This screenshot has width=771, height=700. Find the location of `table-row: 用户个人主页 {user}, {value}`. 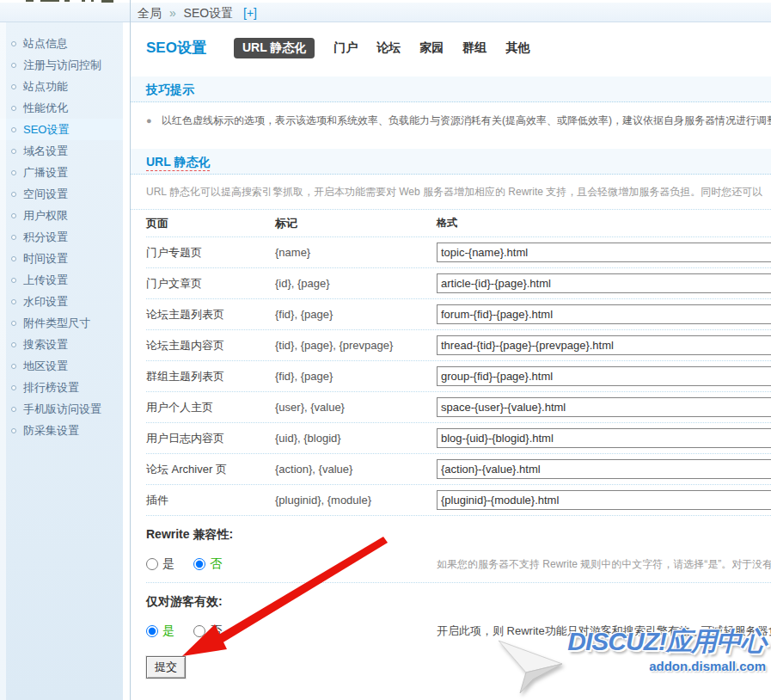

table-row: 用户个人主页 {user}, {value} is located at coordinates (459, 408).